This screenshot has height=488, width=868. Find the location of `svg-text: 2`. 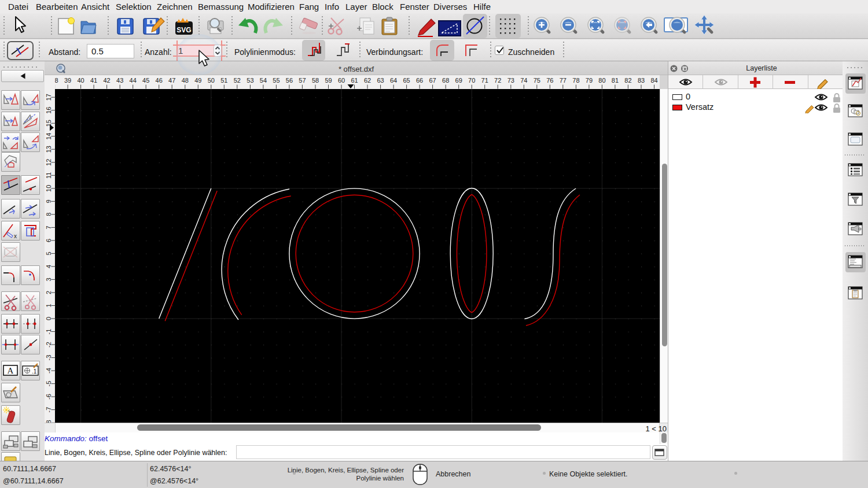

svg-text: 2 is located at coordinates (49, 293).